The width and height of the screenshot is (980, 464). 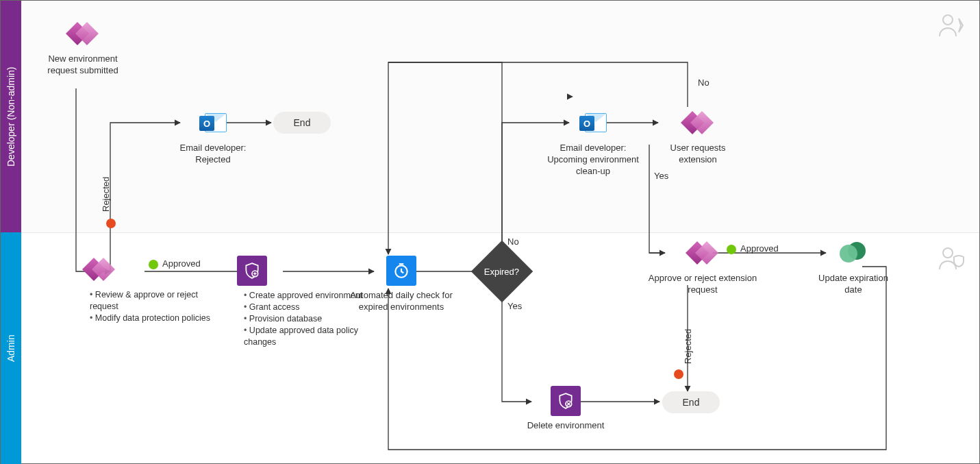 I want to click on edge-label-ext-approved: Approved, so click(x=759, y=248).